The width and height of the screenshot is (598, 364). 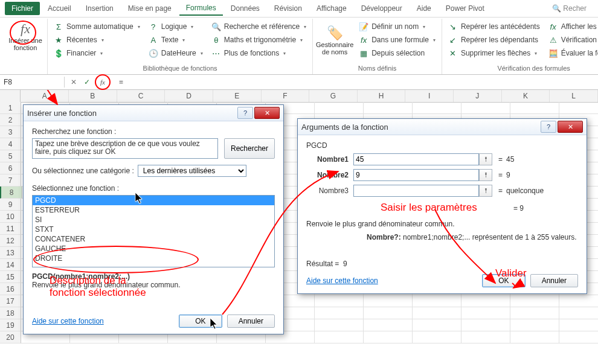 What do you see at coordinates (424, 8) in the screenshot?
I see `tab-aide: Aide` at bounding box center [424, 8].